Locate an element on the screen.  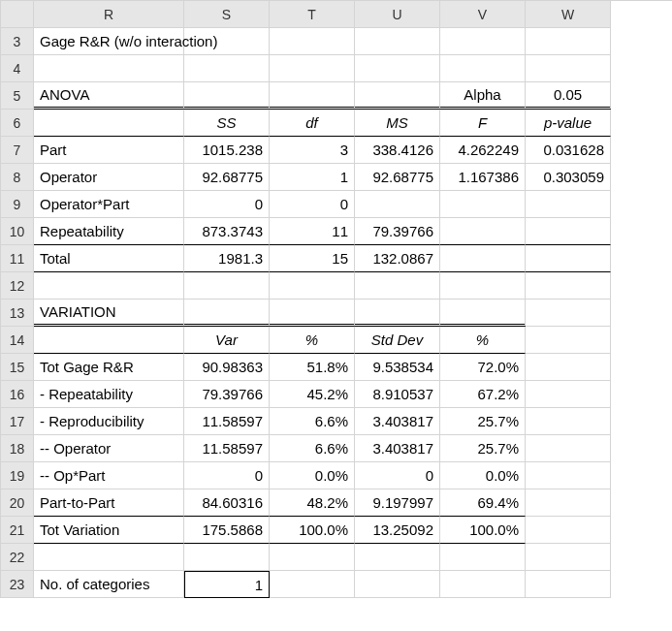
variation-cell: 9.538534 is located at coordinates (398, 367).